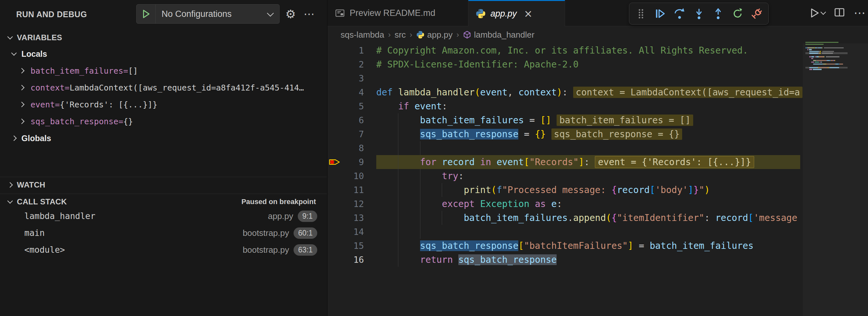 This screenshot has height=316, width=868. I want to click on gear-icon: ⚙, so click(290, 14).